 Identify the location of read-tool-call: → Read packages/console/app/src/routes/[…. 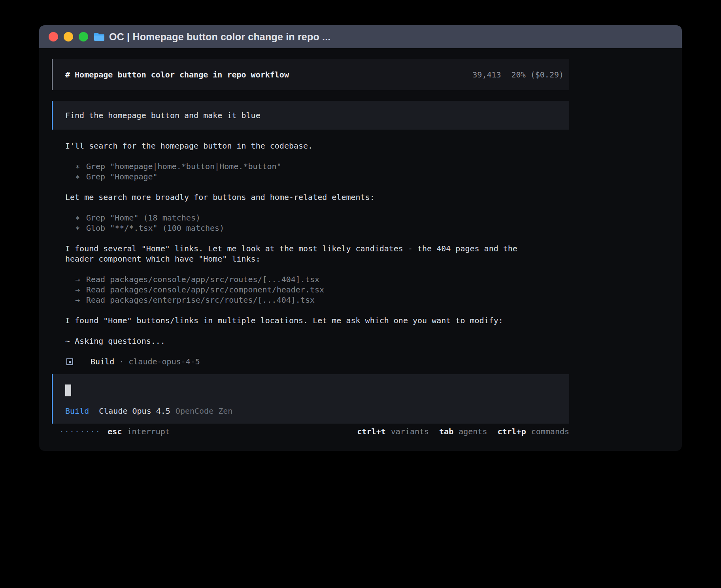
(317, 279).